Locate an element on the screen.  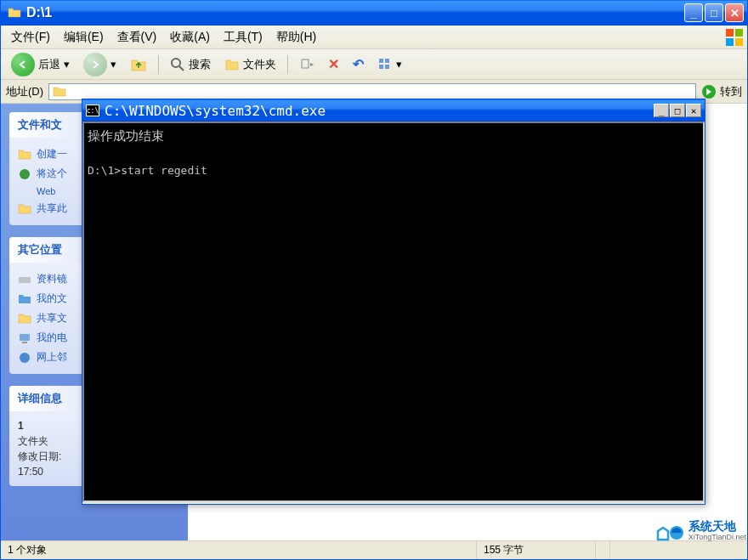
back-dropdown-icon: ▾ is located at coordinates (66, 65).